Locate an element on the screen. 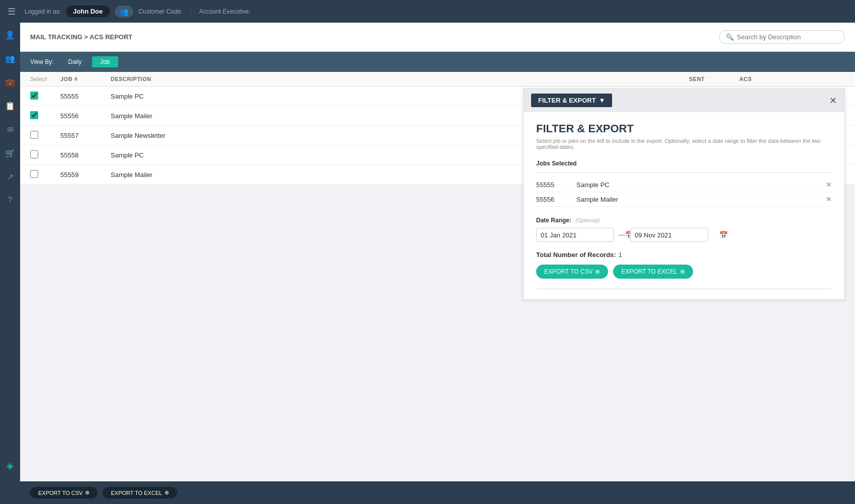  export-excel-label: EXPORT TO EXCEL is located at coordinates (649, 272).